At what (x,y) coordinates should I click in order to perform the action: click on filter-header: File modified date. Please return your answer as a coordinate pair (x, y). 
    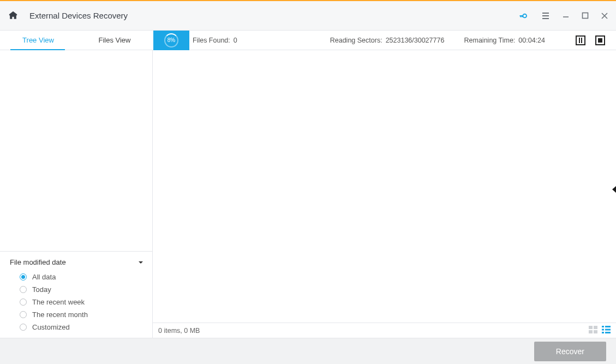
    Looking at the image, I should click on (76, 262).